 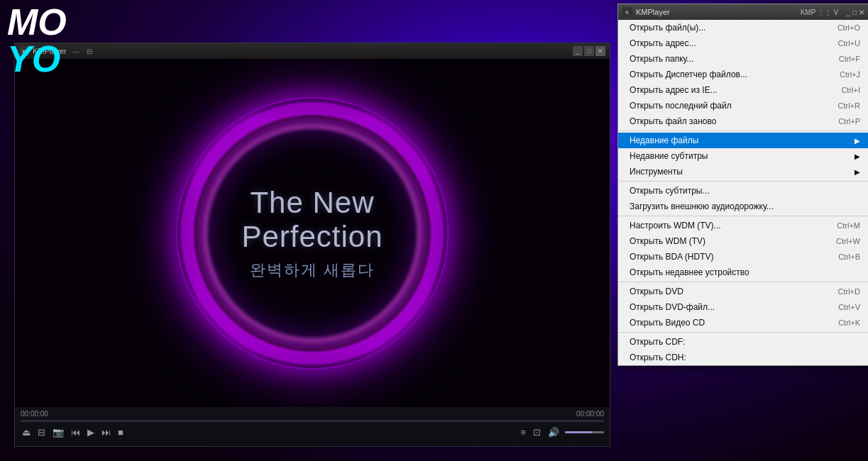 I want to click on menu-item-label-20: Открыть CDH:, so click(x=745, y=357).